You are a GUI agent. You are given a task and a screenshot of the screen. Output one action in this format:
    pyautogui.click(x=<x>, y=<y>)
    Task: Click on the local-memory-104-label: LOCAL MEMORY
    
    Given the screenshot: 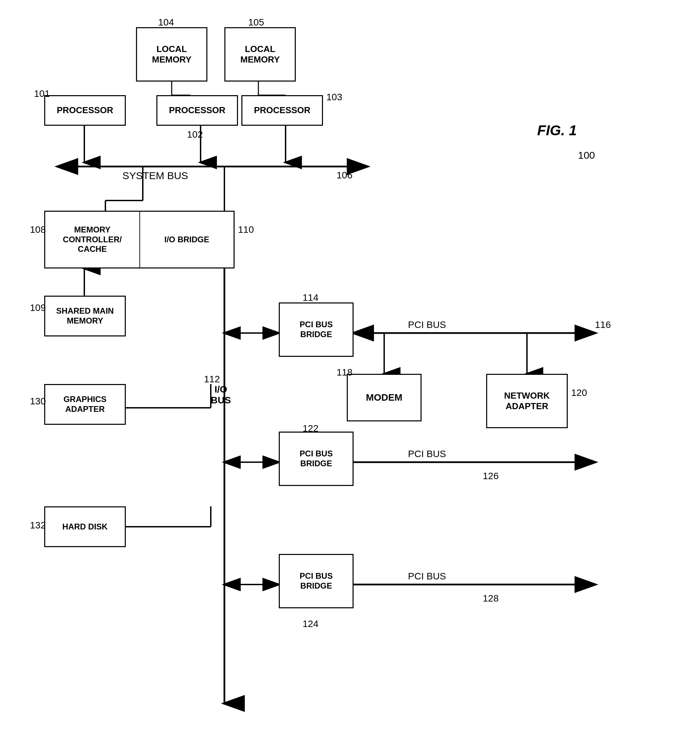 What is the action you would take?
    pyautogui.click(x=172, y=54)
    